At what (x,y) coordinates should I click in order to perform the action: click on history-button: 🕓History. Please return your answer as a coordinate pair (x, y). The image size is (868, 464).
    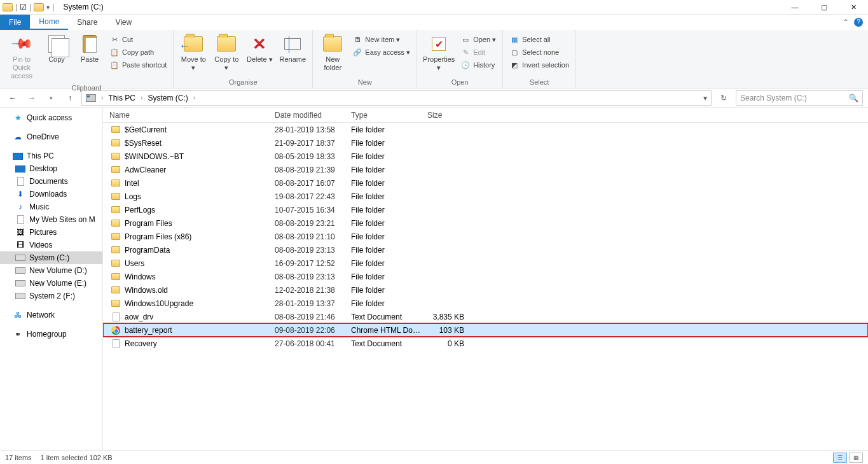
    Looking at the image, I should click on (478, 65).